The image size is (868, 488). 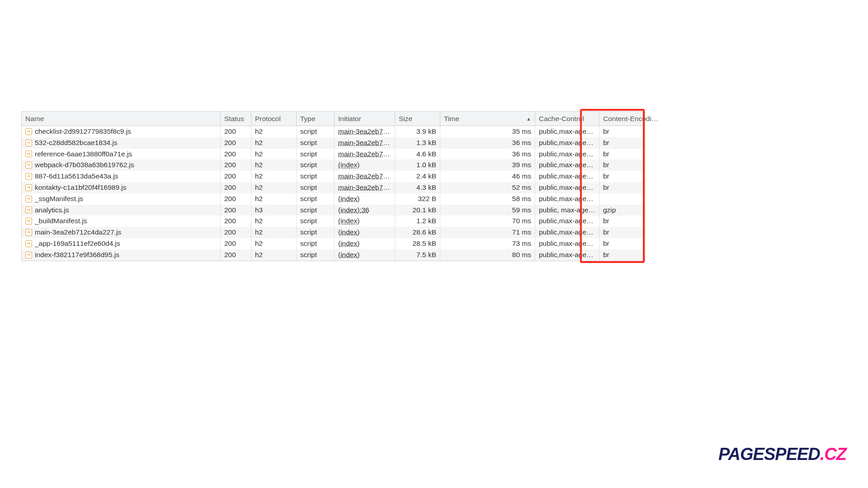 What do you see at coordinates (274, 118) in the screenshot?
I see `column-header-protocol: Protocol` at bounding box center [274, 118].